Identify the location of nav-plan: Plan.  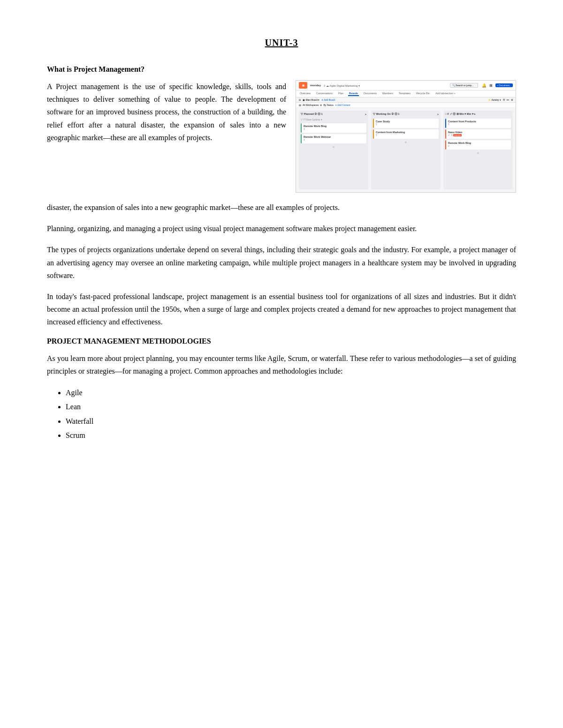
(341, 94).